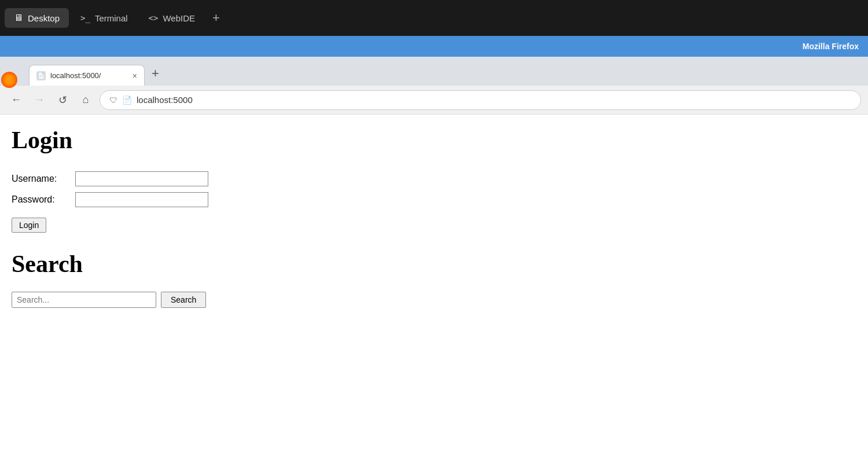 The width and height of the screenshot is (868, 463). Describe the element at coordinates (216, 18) in the screenshot. I see `taskbar-add-button: +` at that location.